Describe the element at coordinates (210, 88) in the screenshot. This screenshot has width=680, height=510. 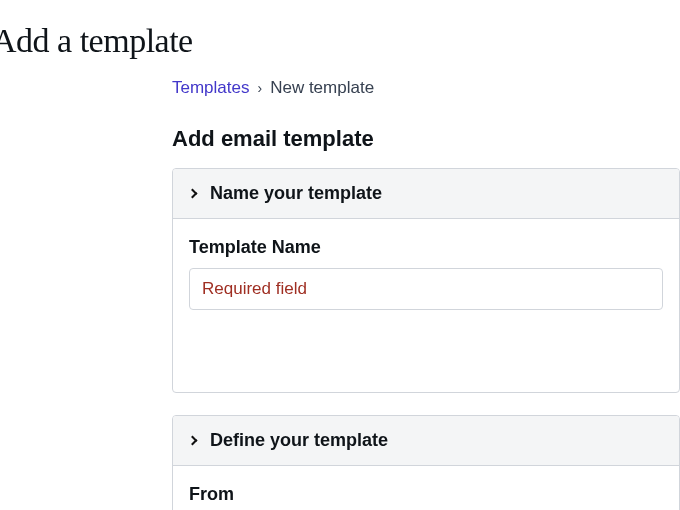
I see `breadcrumb-link-templates: Templates` at that location.